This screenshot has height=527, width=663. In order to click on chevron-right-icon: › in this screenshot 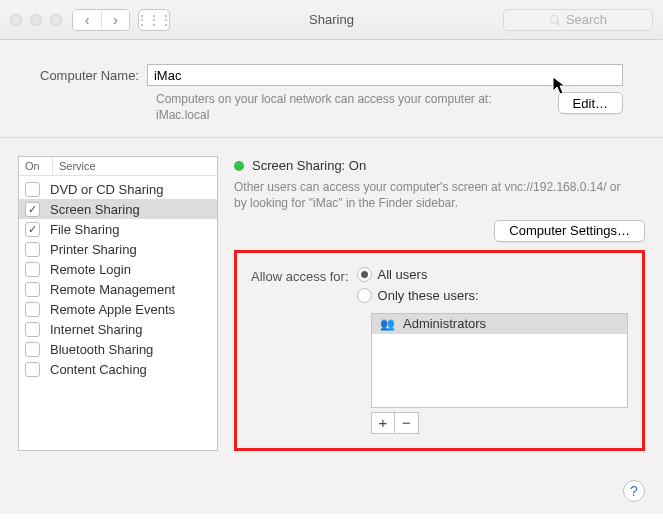, I will do `click(116, 20)`.